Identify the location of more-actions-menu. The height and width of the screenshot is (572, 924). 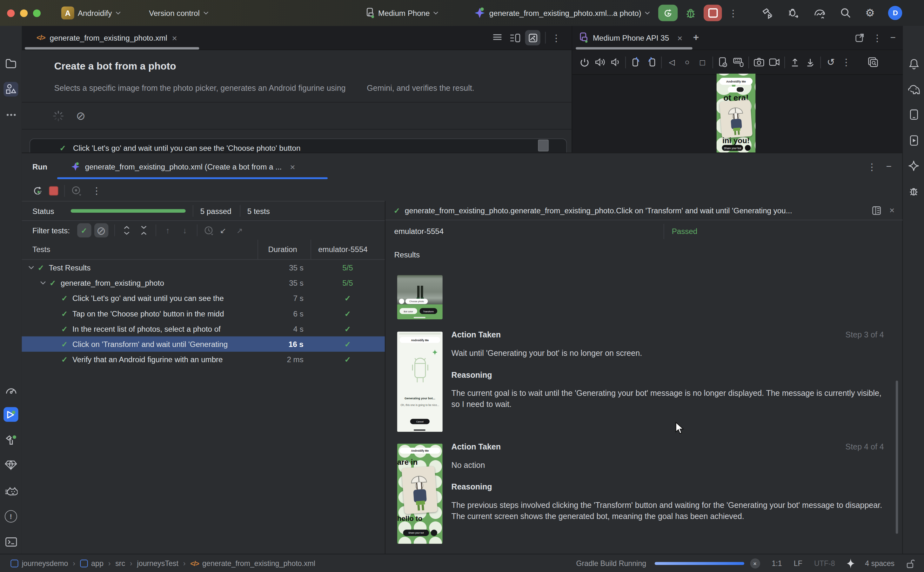
(733, 13).